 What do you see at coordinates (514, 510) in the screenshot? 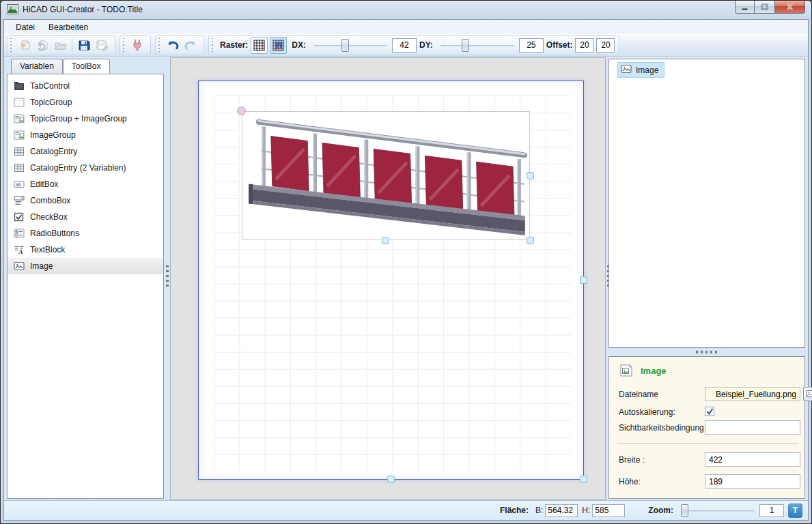
I see `flaeche-label: Fläche:` at bounding box center [514, 510].